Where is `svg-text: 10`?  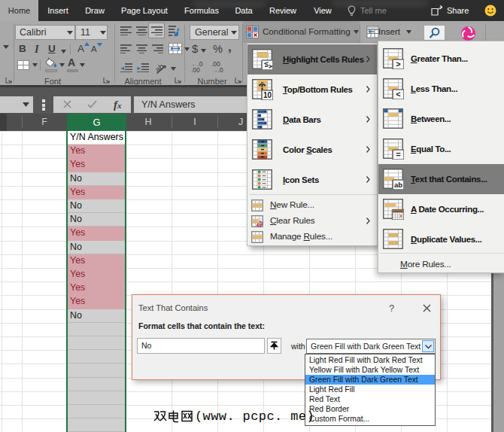 svg-text: 10 is located at coordinates (268, 95).